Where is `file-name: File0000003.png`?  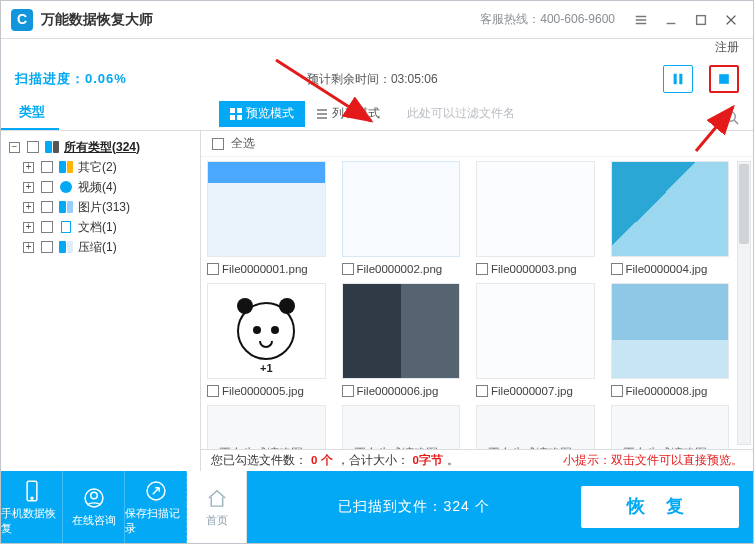
file-name: File0000003.png is located at coordinates (534, 269).